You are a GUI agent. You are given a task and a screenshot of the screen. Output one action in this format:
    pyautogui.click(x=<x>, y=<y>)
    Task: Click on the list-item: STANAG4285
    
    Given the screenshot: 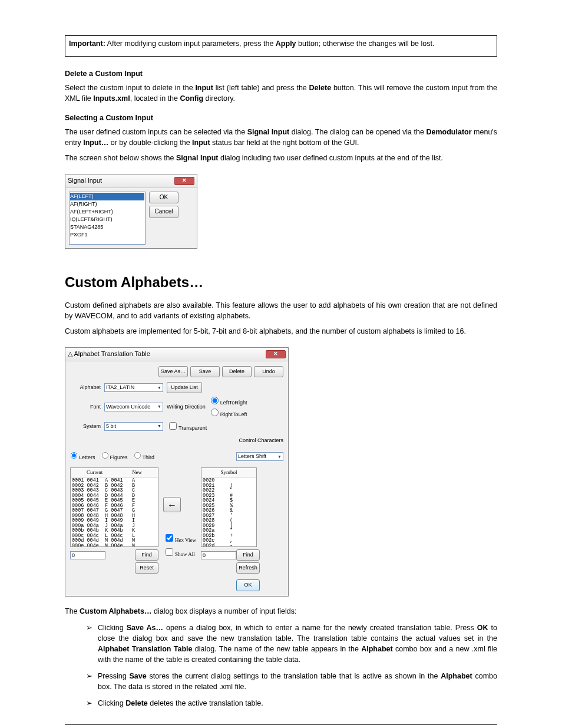 What is the action you would take?
    pyautogui.click(x=107, y=228)
    